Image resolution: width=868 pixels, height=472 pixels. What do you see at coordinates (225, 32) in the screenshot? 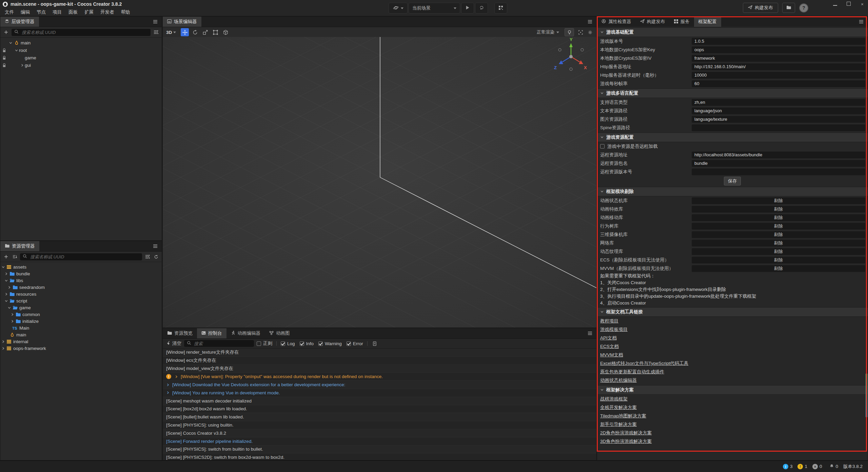
I see `gizmo-space-button` at bounding box center [225, 32].